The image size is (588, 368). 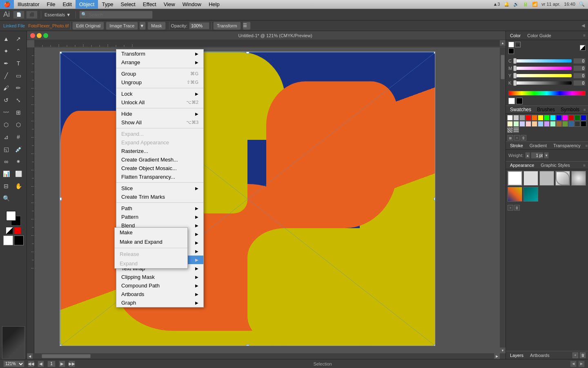 What do you see at coordinates (579, 61) in the screenshot?
I see `c-value-input: 0` at bounding box center [579, 61].